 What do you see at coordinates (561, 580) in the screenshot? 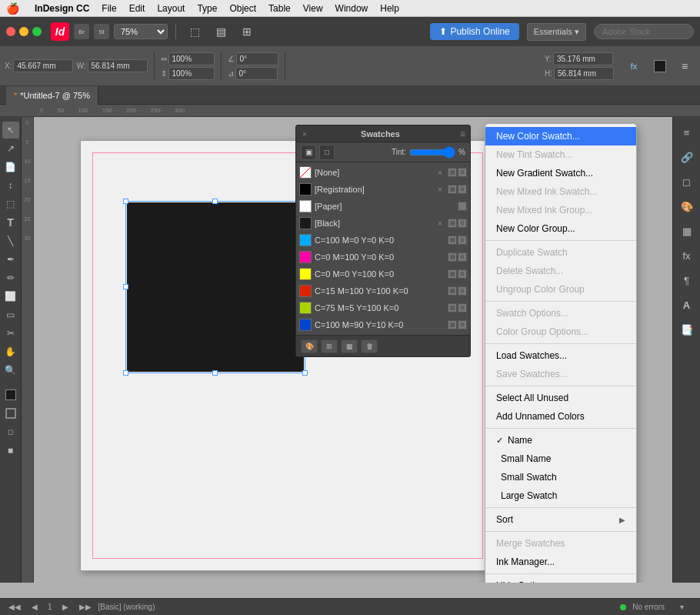
I see `cm-hide-options: Hide Options` at bounding box center [561, 580].